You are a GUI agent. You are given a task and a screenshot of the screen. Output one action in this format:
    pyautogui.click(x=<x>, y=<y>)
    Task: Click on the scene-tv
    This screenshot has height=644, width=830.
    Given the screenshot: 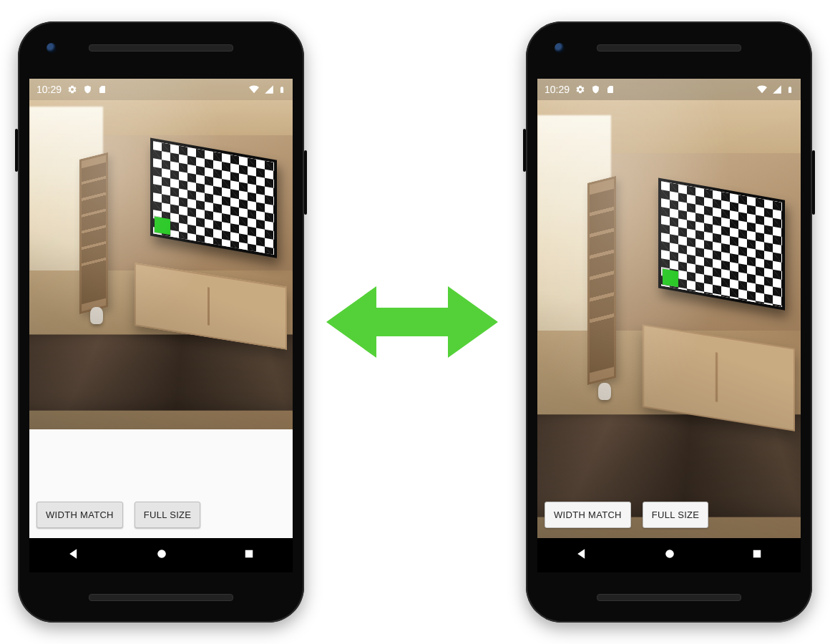 What is the action you would take?
    pyautogui.click(x=721, y=245)
    